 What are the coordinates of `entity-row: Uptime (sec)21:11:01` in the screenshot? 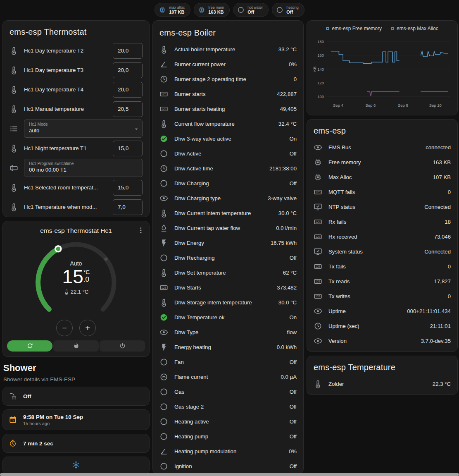 It's located at (382, 326).